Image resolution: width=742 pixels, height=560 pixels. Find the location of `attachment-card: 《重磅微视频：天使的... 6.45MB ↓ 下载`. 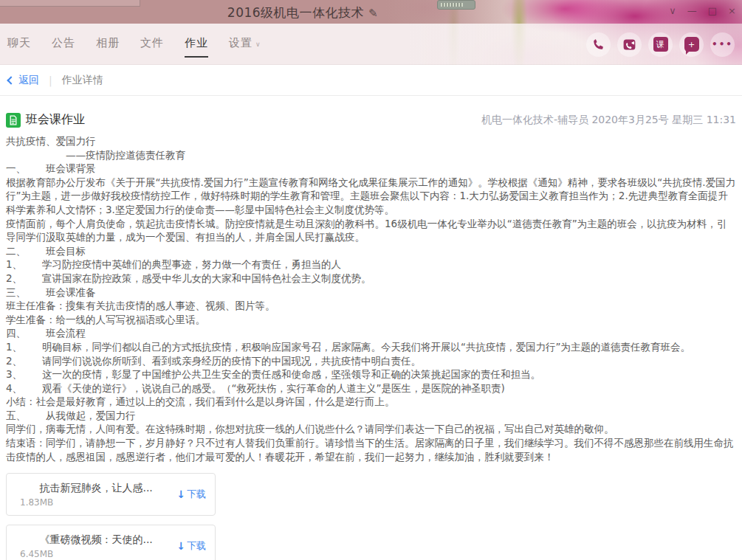

attachment-card: 《重磅微视频：天使的... 6.45MB ↓ 下载 is located at coordinates (111, 542).